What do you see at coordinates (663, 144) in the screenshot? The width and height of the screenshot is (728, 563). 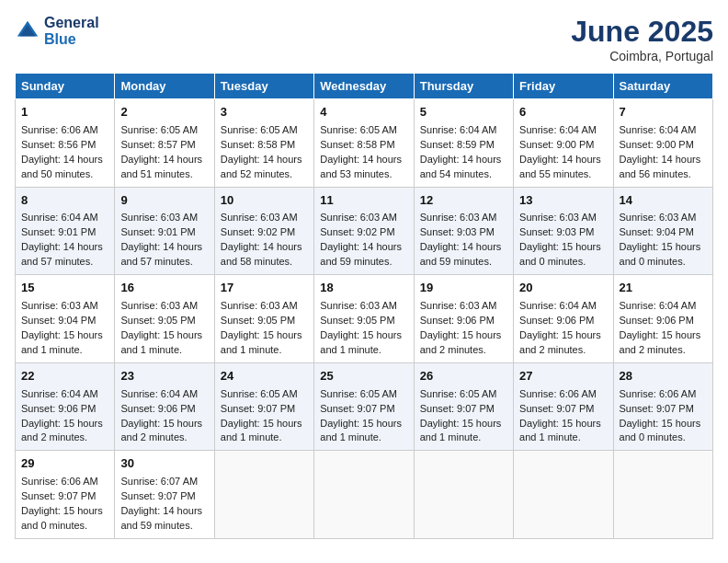 I see `calendar-cell: 7Sunrise: 6:04 AMSunset: 9:00 PMDaylight…` at bounding box center [663, 144].